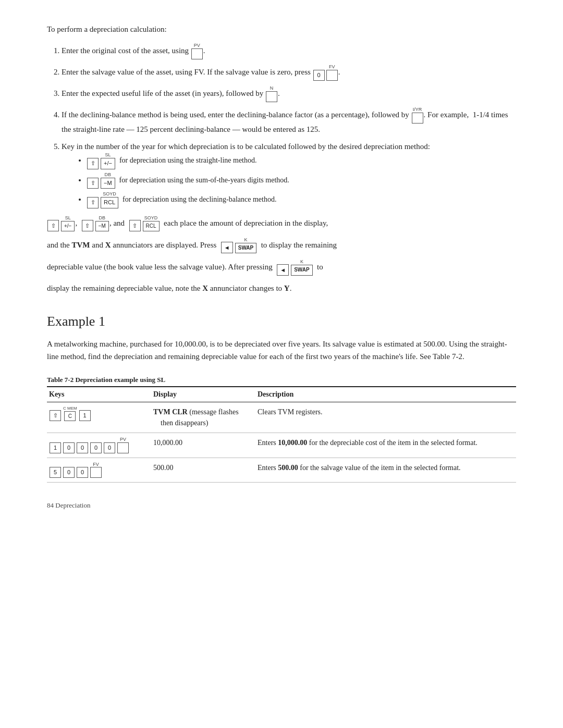 The height and width of the screenshot is (728, 563). What do you see at coordinates (282, 351) in the screenshot?
I see `example-para: A metalworking machine, purchased for 10…` at bounding box center [282, 351].